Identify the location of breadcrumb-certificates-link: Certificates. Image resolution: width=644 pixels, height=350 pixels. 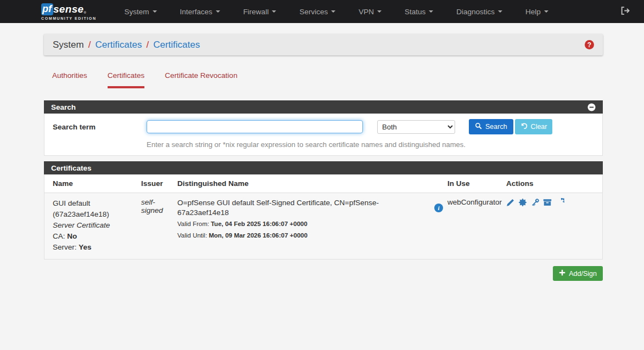
(119, 45).